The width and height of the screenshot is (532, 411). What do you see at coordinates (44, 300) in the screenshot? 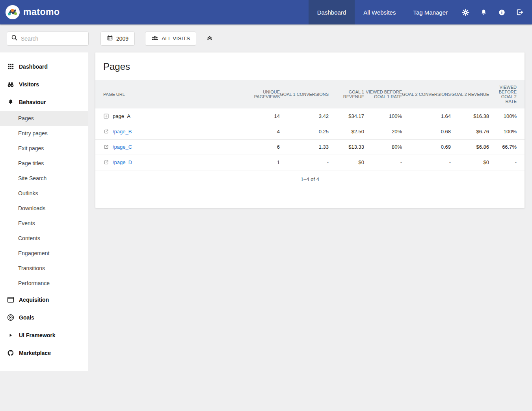
I see `sidebar-item-acquisition: Acquisition` at bounding box center [44, 300].